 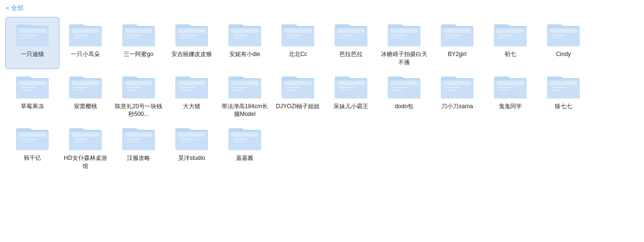 What do you see at coordinates (563, 106) in the screenshot?
I see `folder-label: 猿七七` at bounding box center [563, 106].